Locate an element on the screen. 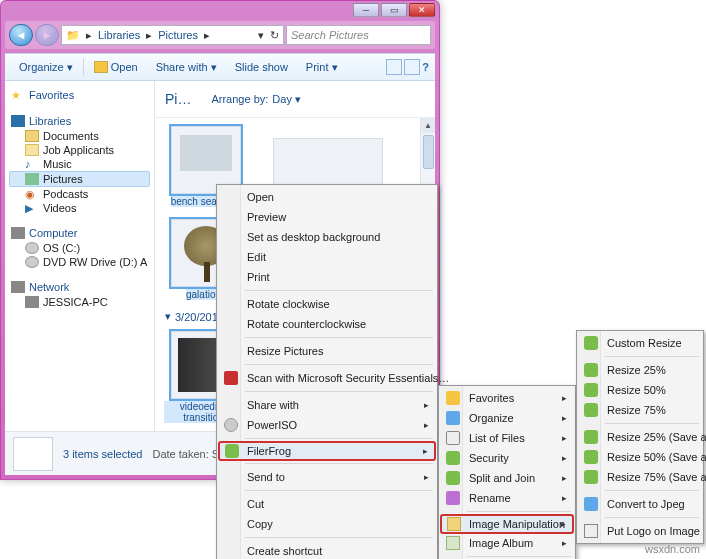 The width and height of the screenshot is (706, 559). menu-preview: Preview is located at coordinates (327, 217).